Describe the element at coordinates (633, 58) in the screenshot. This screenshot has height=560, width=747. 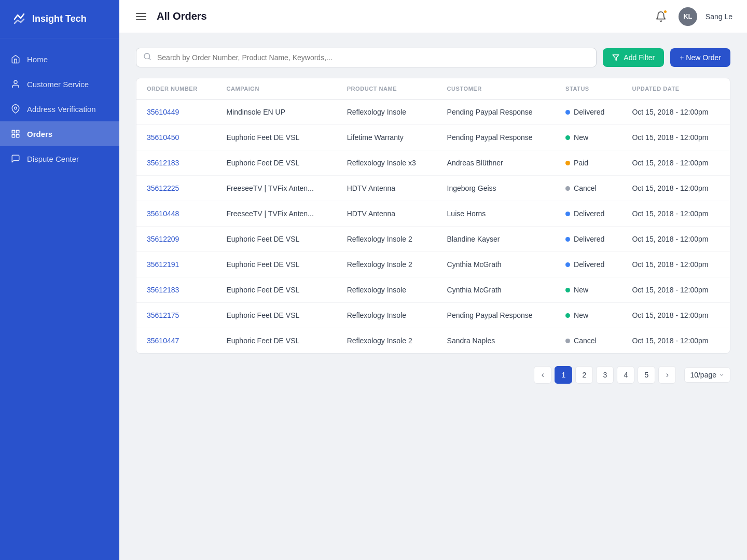
I see `add-filter-button: Add Filter` at that location.